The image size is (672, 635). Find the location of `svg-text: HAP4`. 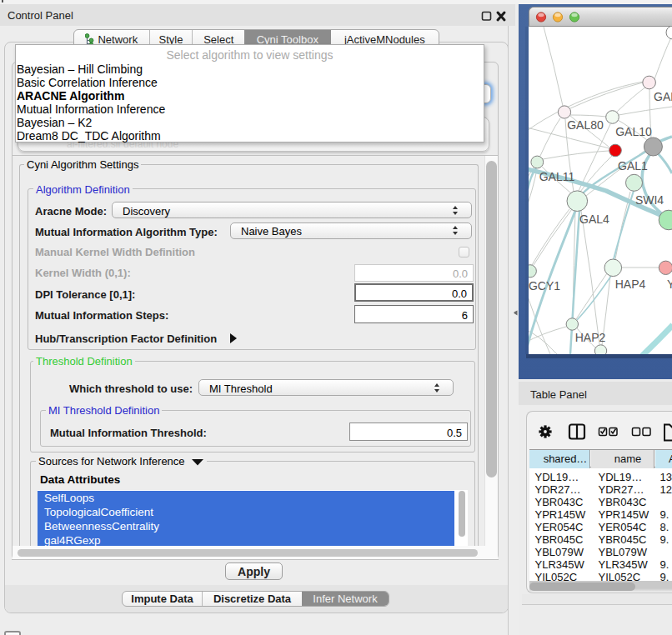

svg-text: HAP4 is located at coordinates (630, 284).